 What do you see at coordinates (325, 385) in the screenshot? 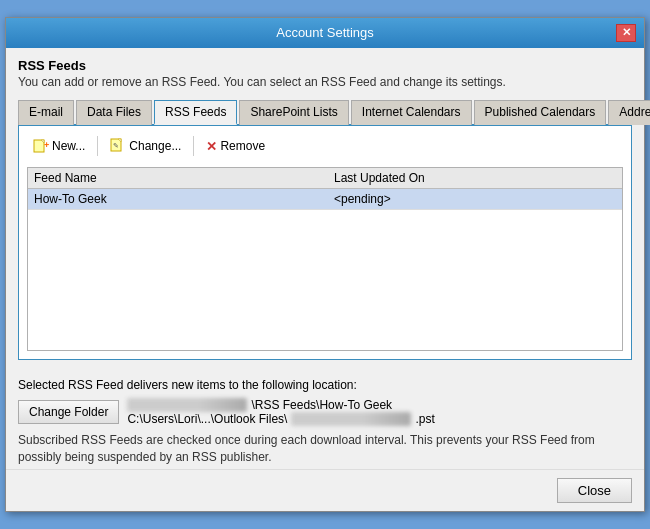
I see `location-info-text: Selected RSS Feed delivers new items to …` at bounding box center [325, 385].